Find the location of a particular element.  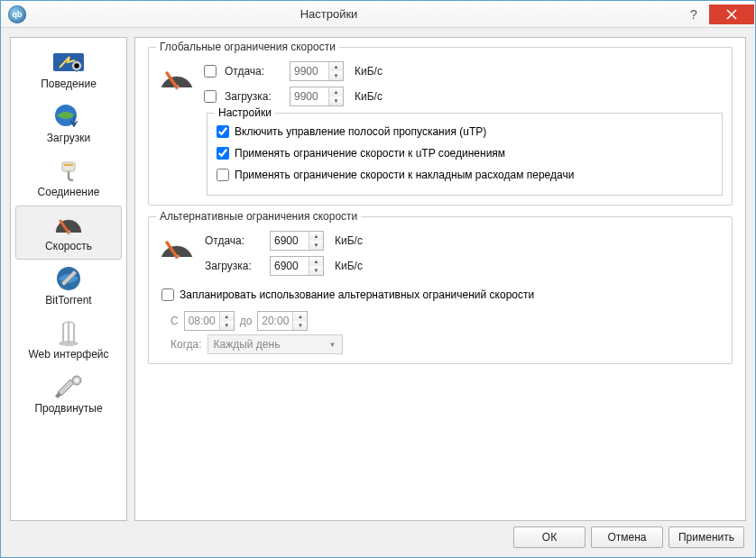

app-icon: qb is located at coordinates (17, 14).